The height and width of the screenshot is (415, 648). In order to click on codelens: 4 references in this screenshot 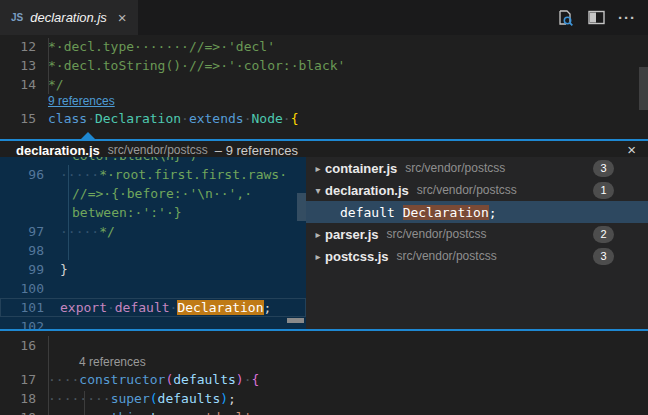, I will do `click(324, 362)`.